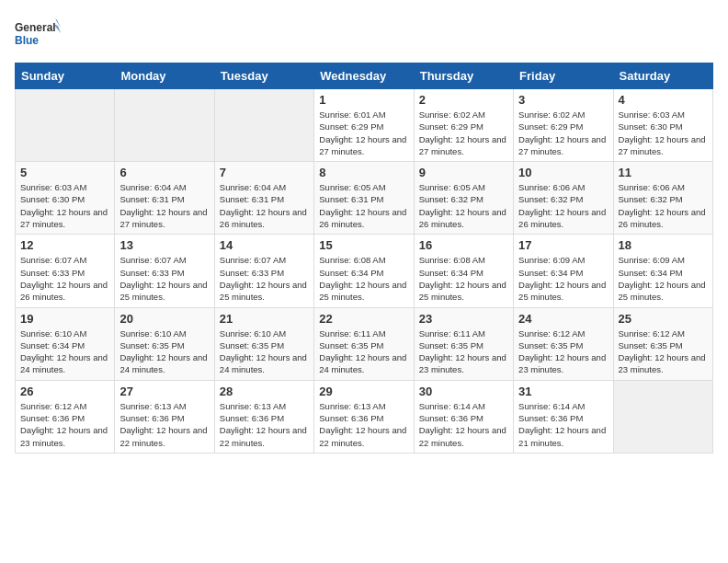 The height and width of the screenshot is (563, 728). Describe the element at coordinates (165, 199) in the screenshot. I see `day-cell: 6Sunrise: 6:04 AMSunset: 6:31 PMDaylight…` at that location.